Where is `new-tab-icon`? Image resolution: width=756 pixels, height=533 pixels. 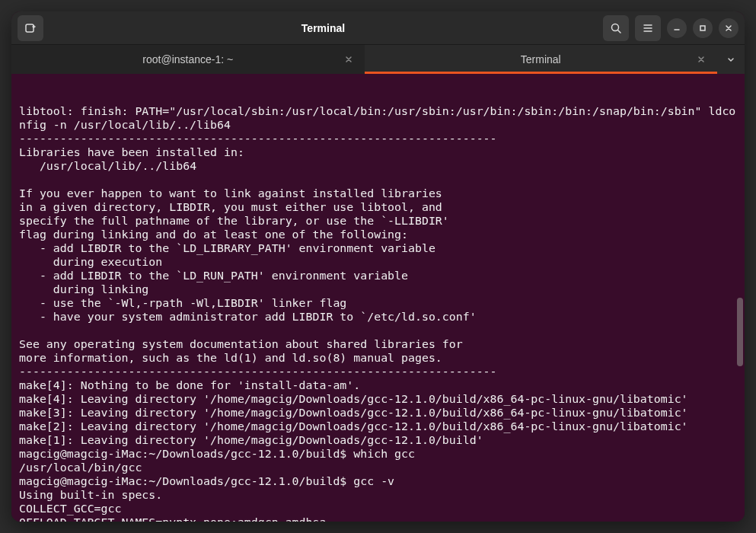
new-tab-icon is located at coordinates (30, 28).